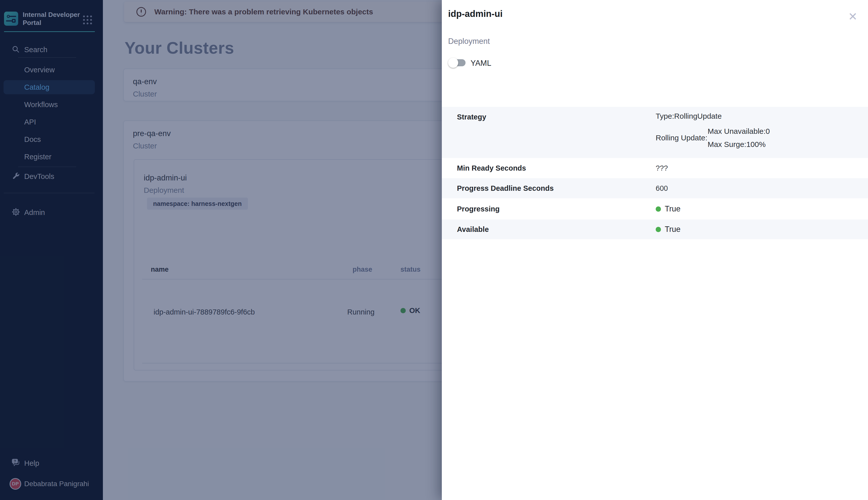 Image resolution: width=868 pixels, height=500 pixels. I want to click on strategy-type: Type:RollingUpdate, so click(713, 116).